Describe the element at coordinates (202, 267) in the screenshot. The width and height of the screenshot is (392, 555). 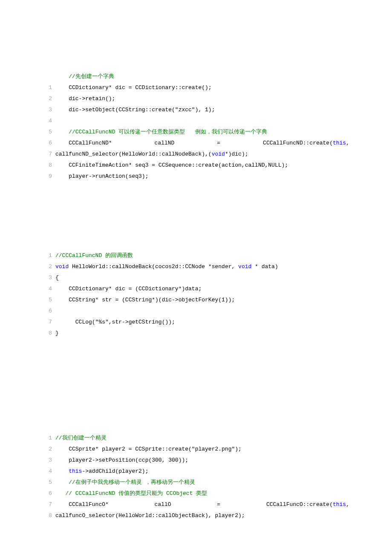
I see `code-text: void HelloWorld::callNodeBack(cocos2d::C…` at that location.